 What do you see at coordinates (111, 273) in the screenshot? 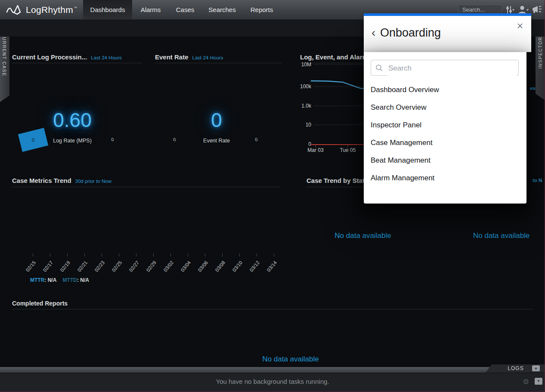
I see `x-tick-label: 02/25` at bounding box center [111, 273].